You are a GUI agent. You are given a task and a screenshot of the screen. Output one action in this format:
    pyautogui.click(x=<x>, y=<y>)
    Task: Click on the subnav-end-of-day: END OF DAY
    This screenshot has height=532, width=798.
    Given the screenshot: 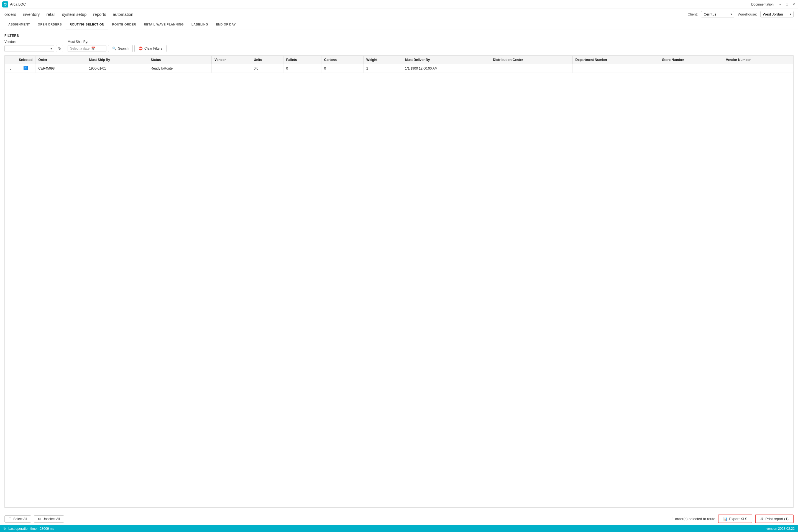 What is the action you would take?
    pyautogui.click(x=226, y=25)
    